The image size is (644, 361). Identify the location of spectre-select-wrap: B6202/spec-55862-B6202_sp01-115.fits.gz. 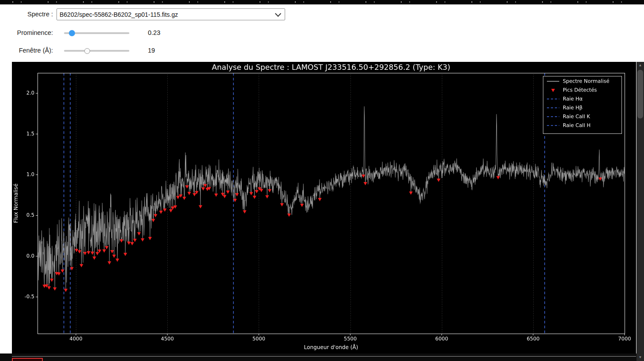
(171, 14).